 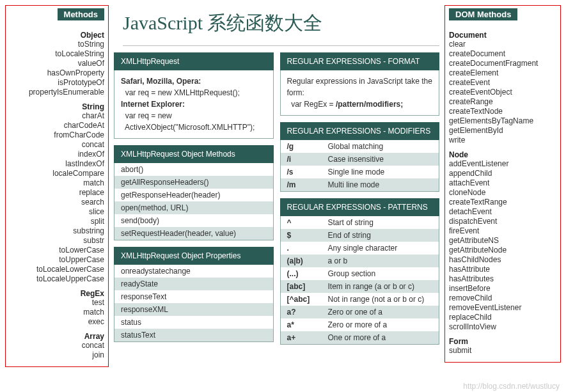 I want to click on pattern-key: $, so click(x=308, y=235).